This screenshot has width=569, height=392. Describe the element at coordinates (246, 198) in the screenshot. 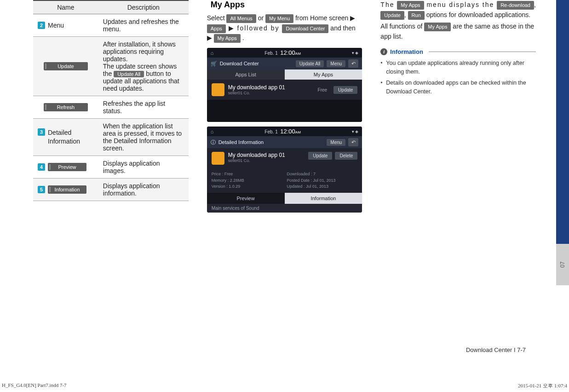

I see `dev2-tab-preview: Preview` at that location.